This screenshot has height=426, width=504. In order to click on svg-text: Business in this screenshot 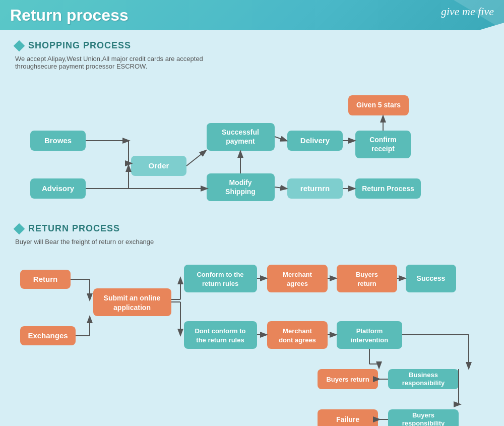, I will do `click(423, 375)`.